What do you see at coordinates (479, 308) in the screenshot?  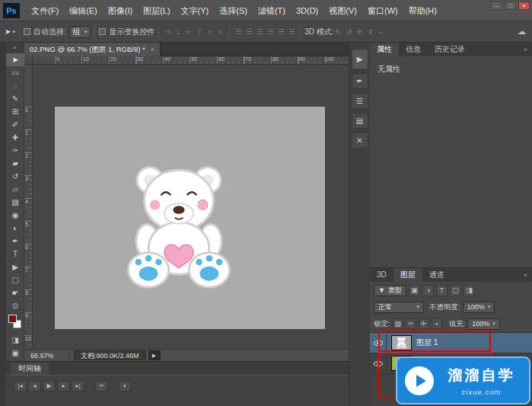 I see `opacity-dropdown: 100% ▾` at bounding box center [479, 308].